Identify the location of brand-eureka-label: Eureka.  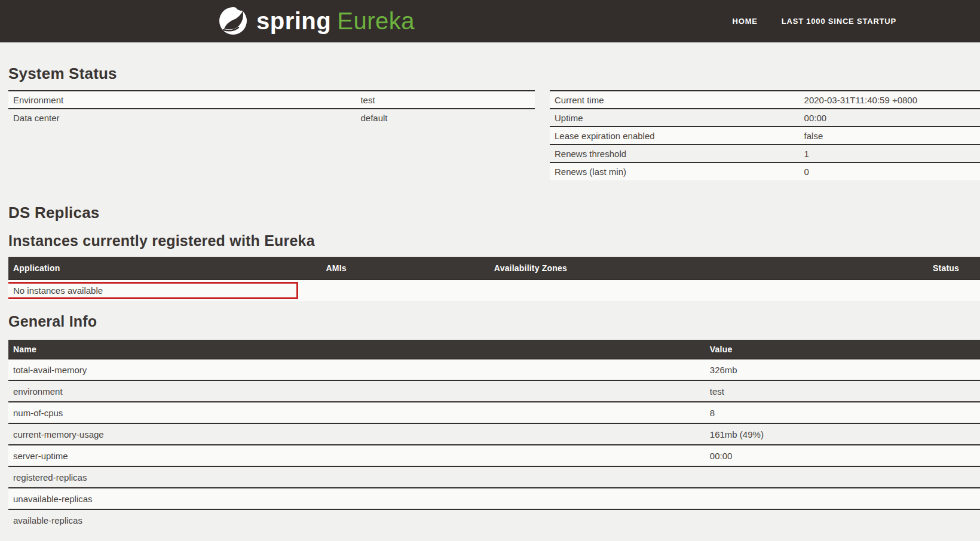
(376, 21).